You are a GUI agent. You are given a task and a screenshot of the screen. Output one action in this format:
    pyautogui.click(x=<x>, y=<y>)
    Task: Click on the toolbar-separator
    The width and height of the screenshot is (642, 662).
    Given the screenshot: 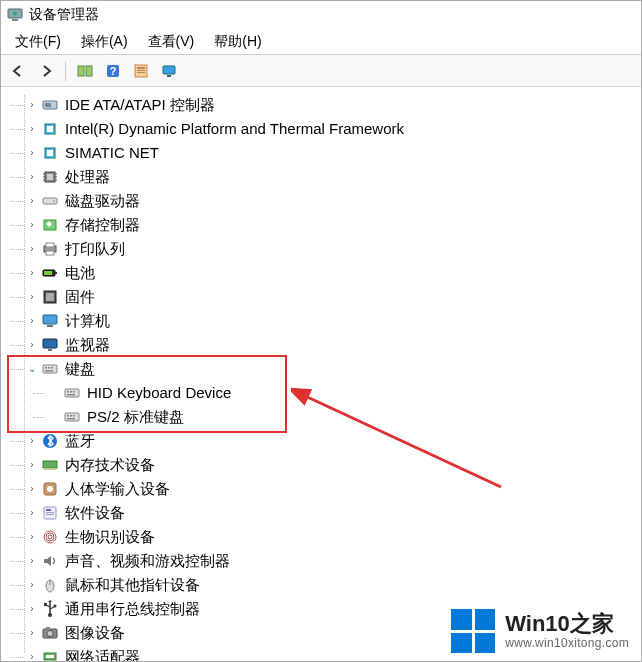 What is the action you would take?
    pyautogui.click(x=66, y=71)
    